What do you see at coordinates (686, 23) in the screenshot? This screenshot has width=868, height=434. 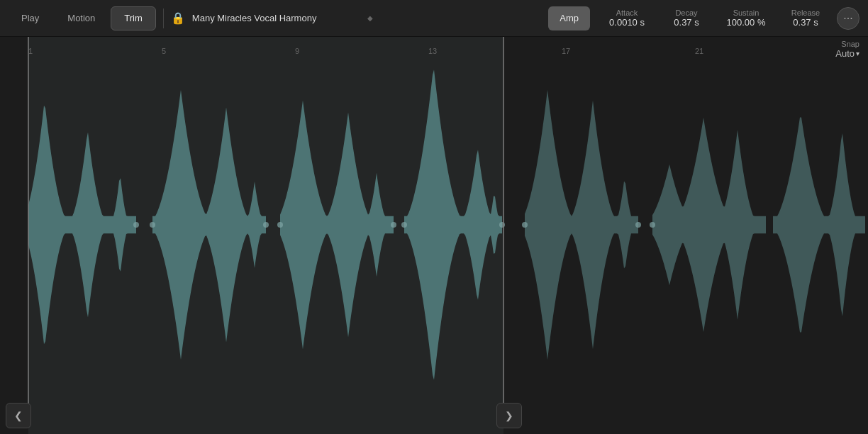 I see `decay-value: 0.37 s` at bounding box center [686, 23].